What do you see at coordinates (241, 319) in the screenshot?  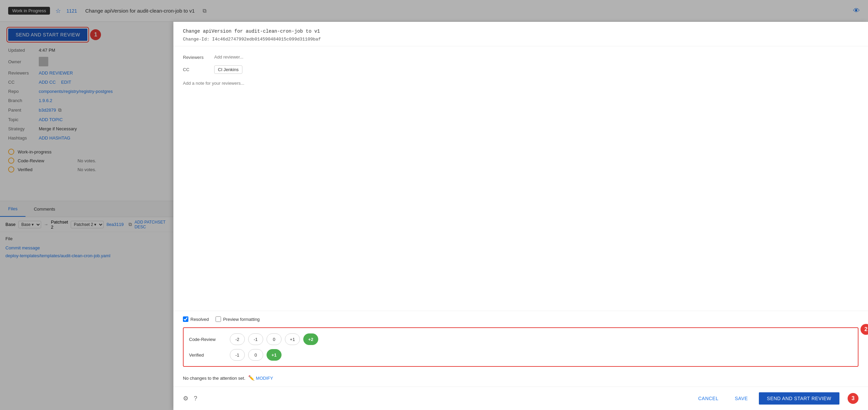 I see `preview-label: Preview formatting` at bounding box center [241, 319].